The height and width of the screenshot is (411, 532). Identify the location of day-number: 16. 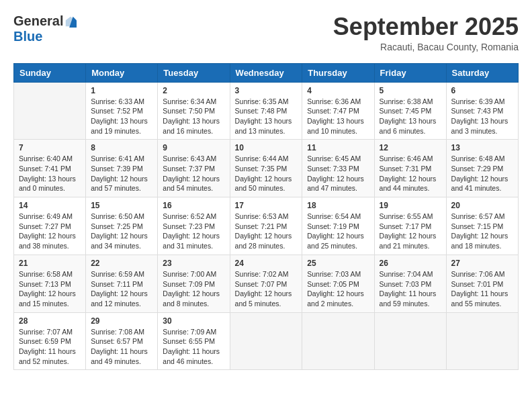
(193, 205).